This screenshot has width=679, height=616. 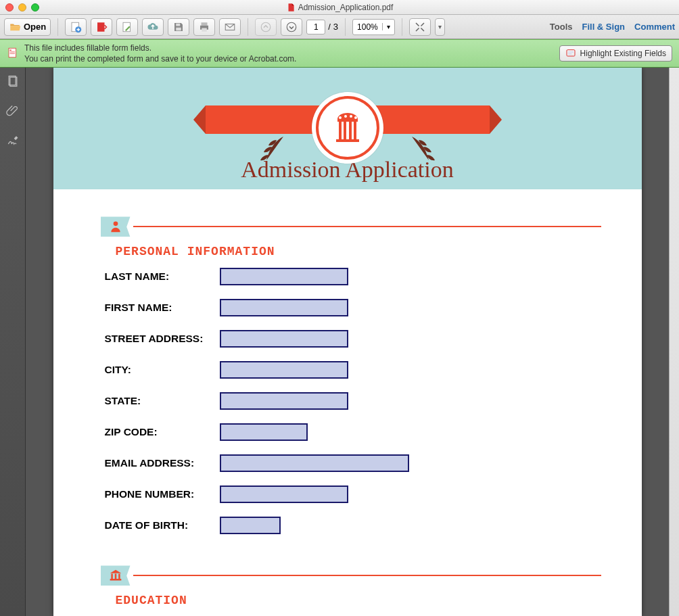 What do you see at coordinates (316, 27) in the screenshot?
I see `page-number-input` at bounding box center [316, 27].